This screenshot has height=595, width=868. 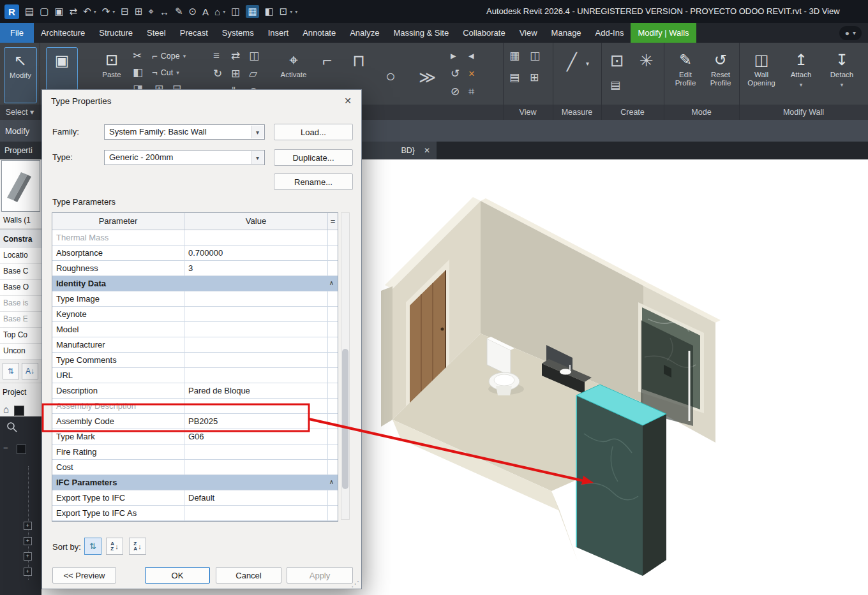 I want to click on property-row-locatio: Locatio, so click(x=20, y=256).